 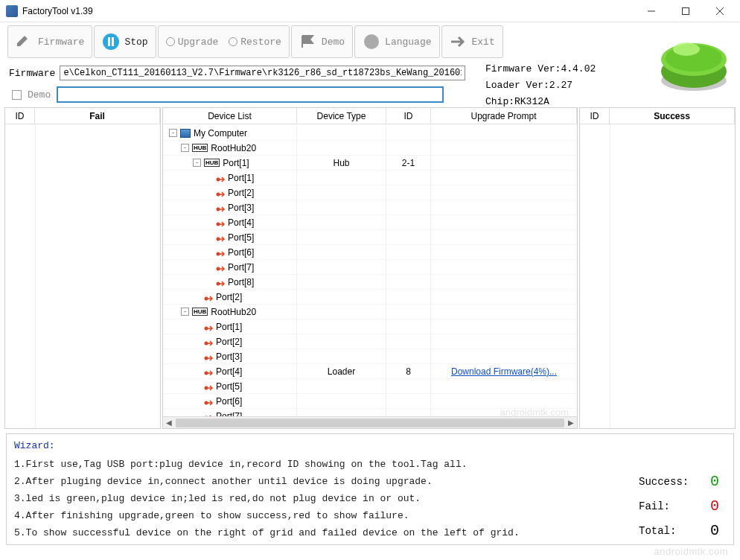 What do you see at coordinates (370, 11) in the screenshot?
I see `titlebar: FactoryTool v1.39` at bounding box center [370, 11].